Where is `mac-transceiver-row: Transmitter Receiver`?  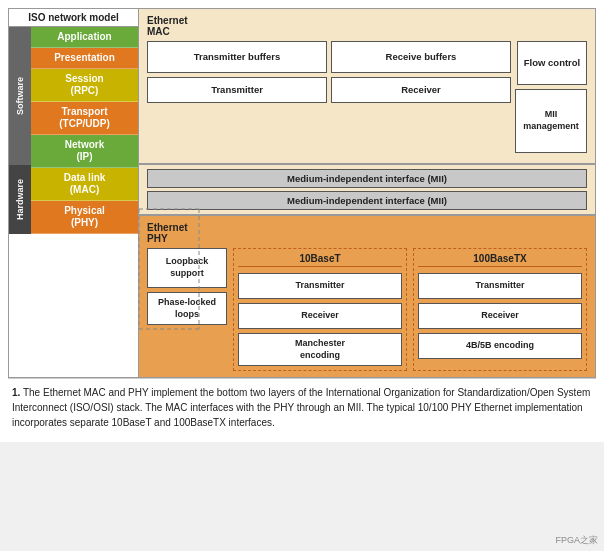 mac-transceiver-row: Transmitter Receiver is located at coordinates (329, 90).